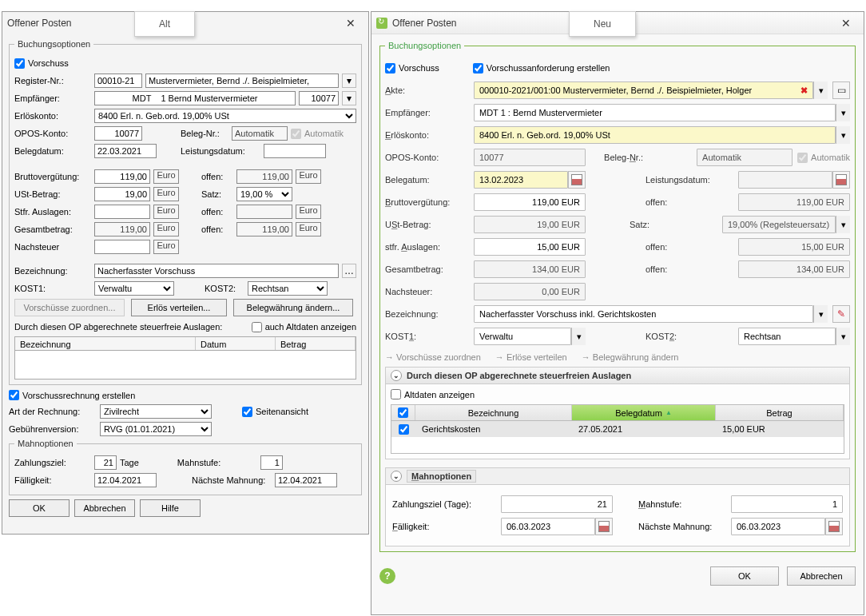 Image resolution: width=866 pixels, height=616 pixels. Describe the element at coordinates (841, 314) in the screenshot. I see `edit-icon: ✎` at that location.